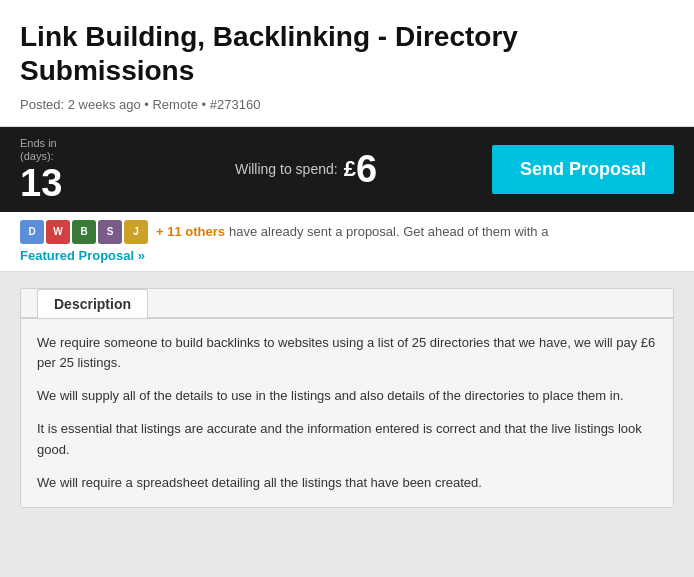 Image resolution: width=694 pixels, height=577 pixels. What do you see at coordinates (136, 232) in the screenshot?
I see `avatar: J` at bounding box center [136, 232].